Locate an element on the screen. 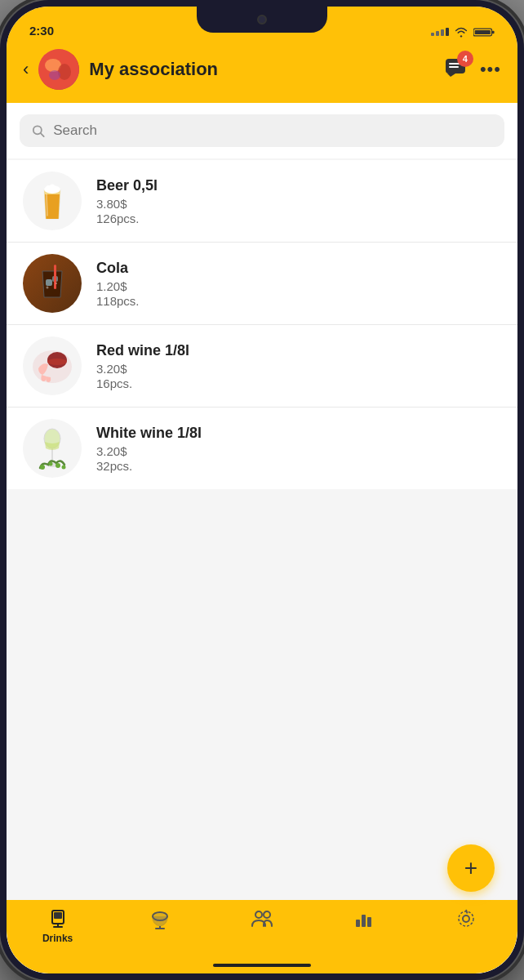 The height and width of the screenshot is (980, 524). search-icon is located at coordinates (38, 131).